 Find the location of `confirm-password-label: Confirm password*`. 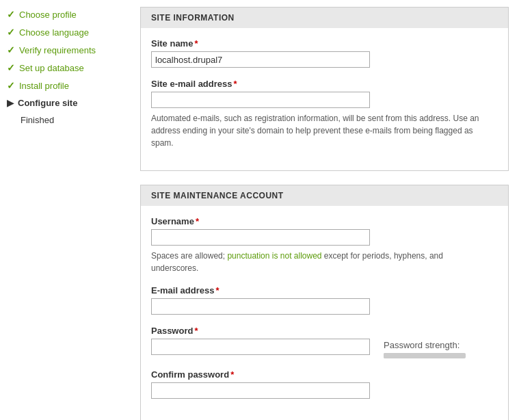

confirm-password-label: Confirm password* is located at coordinates (324, 375).